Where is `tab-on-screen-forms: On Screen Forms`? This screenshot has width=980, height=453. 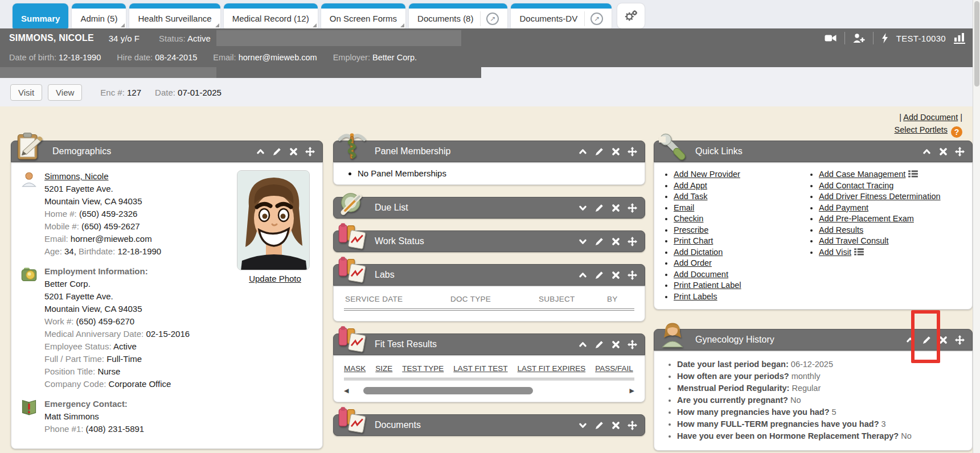
tab-on-screen-forms: On Screen Forms is located at coordinates (363, 16).